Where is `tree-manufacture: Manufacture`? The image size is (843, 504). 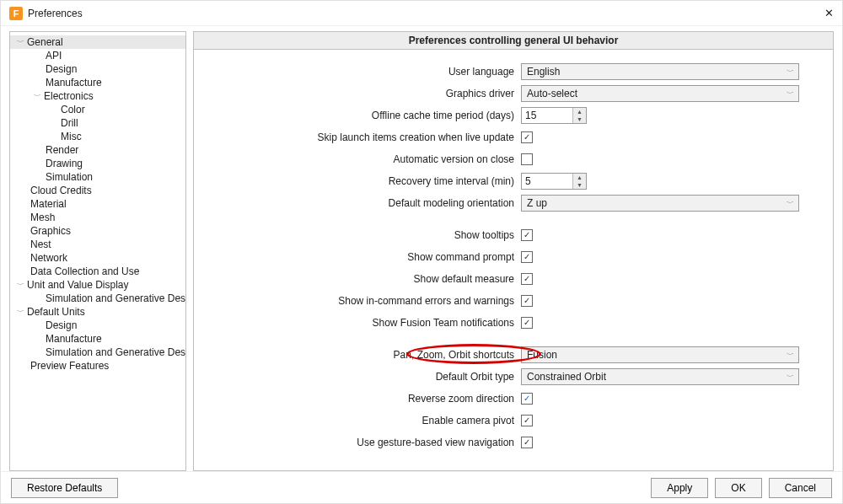
tree-manufacture: Manufacture is located at coordinates (98, 83).